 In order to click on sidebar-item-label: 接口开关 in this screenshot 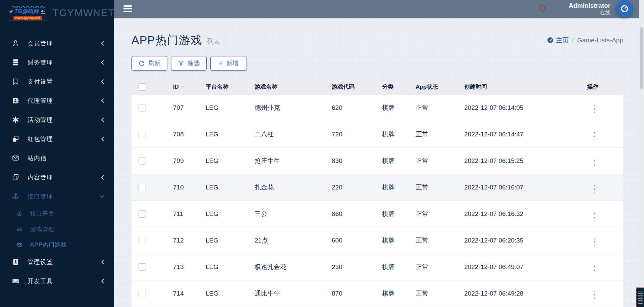, I will do `click(42, 214)`.